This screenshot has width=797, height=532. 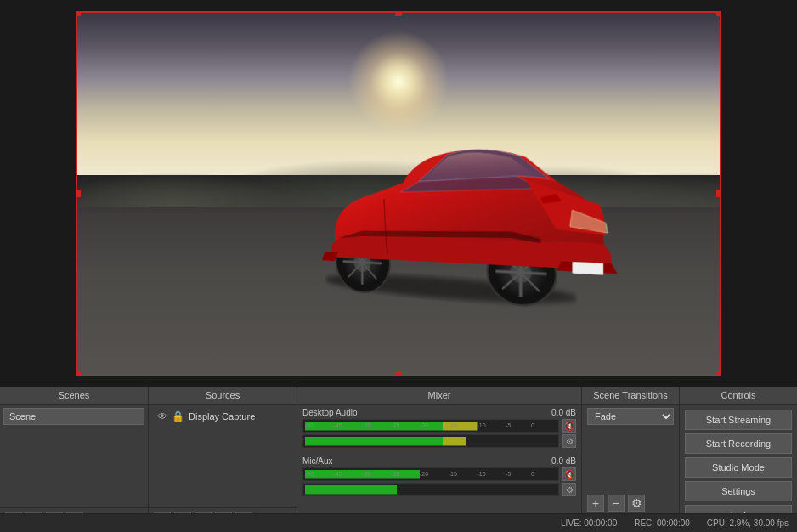 What do you see at coordinates (569, 433) in the screenshot?
I see `desktop-audio-controls: 🔇 ⚙` at bounding box center [569, 433].